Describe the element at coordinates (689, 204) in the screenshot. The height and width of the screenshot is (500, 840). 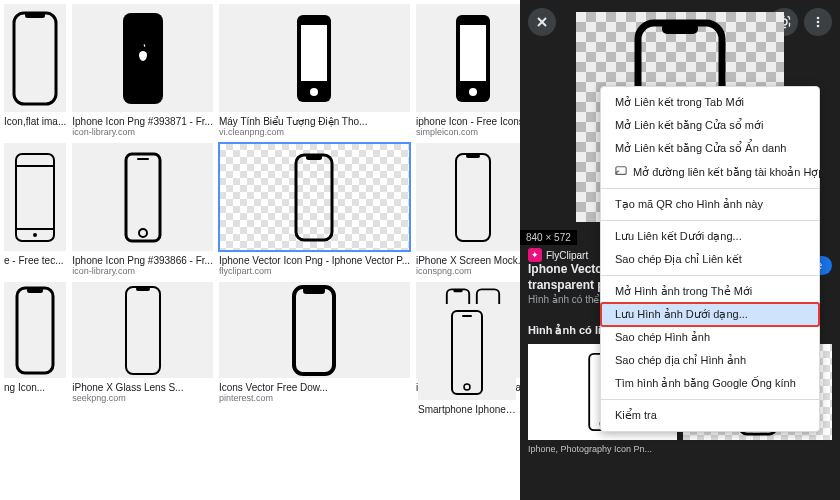
I see `context-menu-label: Tạo mã QR cho Hình ảnh này` at that location.